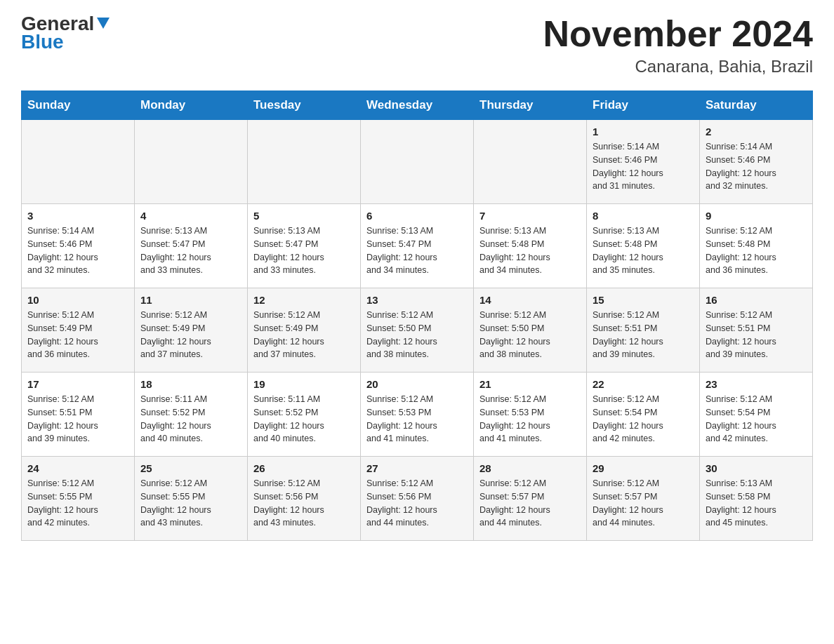  Describe the element at coordinates (756, 251) in the screenshot. I see `day-info: Sunrise: 5:12 AM Sunset: 5:48 PM Dayligh…` at that location.